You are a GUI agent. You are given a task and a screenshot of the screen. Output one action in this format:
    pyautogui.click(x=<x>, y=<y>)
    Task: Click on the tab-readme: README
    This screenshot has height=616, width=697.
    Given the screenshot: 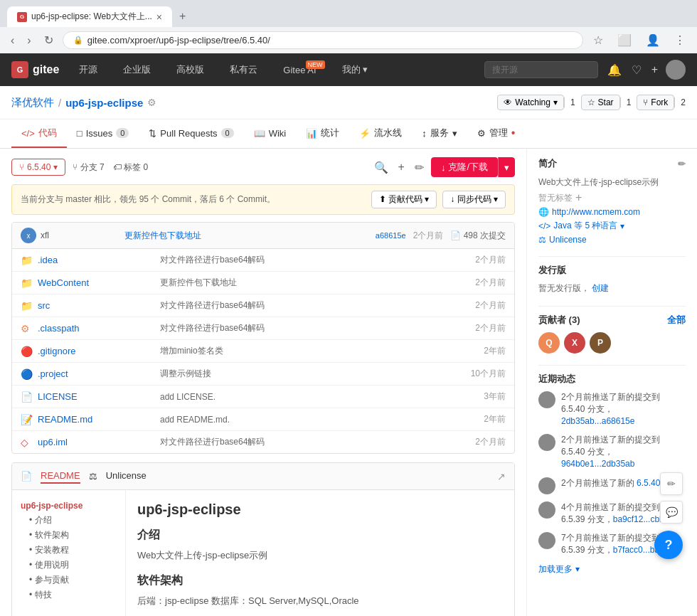 What is the action you would take?
    pyautogui.click(x=60, y=477)
    